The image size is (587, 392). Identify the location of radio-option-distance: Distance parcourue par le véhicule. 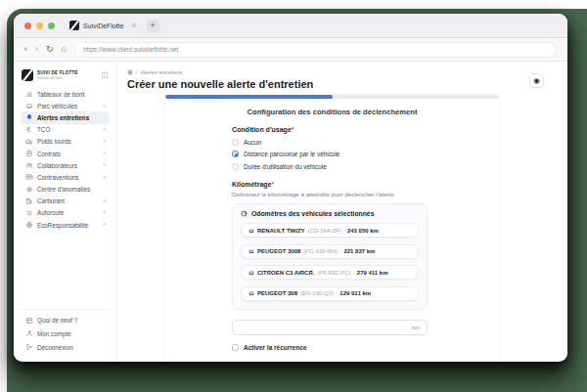
(330, 154).